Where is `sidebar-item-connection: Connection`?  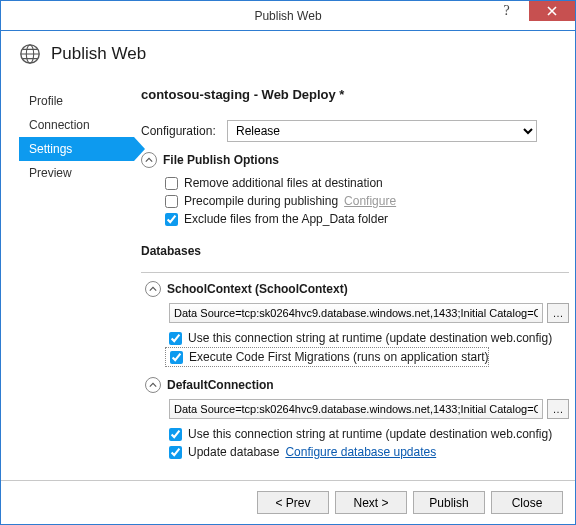
sidebar-item-connection: Connection is located at coordinates (71, 125).